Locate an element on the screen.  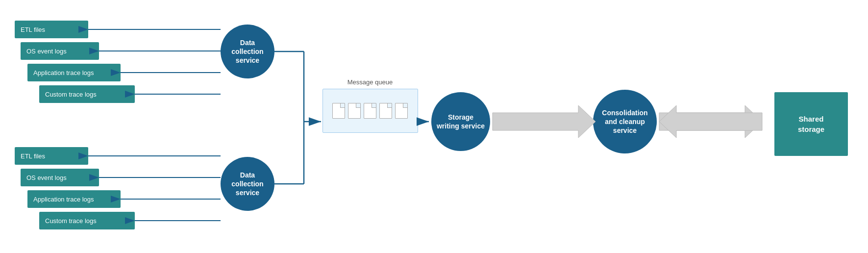
app-trace-logs-top: Application trace logs is located at coordinates (74, 73).